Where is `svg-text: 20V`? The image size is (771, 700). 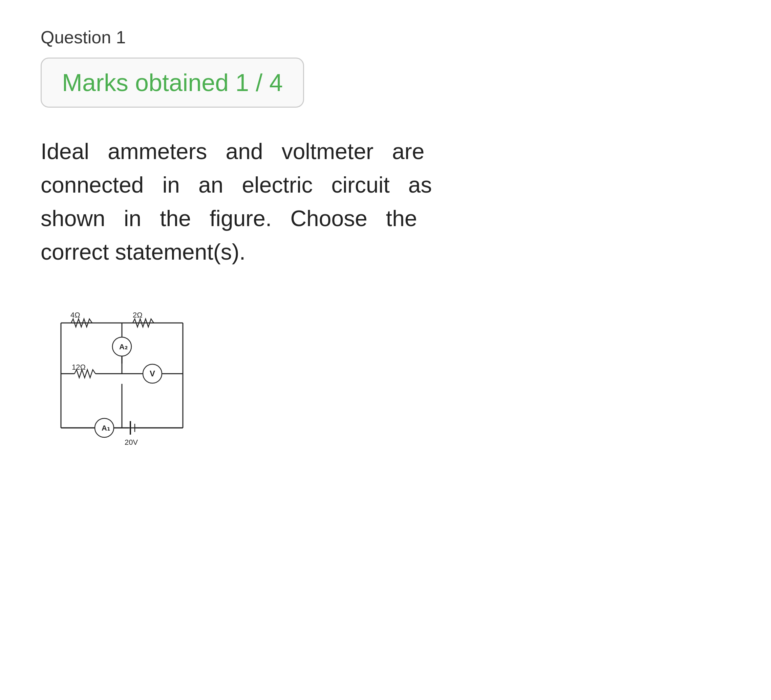 svg-text: 20V is located at coordinates (131, 442).